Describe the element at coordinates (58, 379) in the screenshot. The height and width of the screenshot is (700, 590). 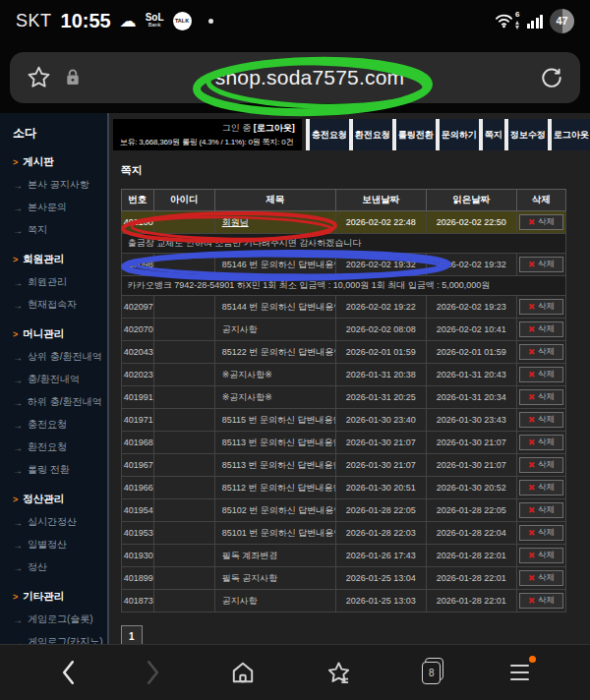
I see `sidebar-item: →충/환전내역` at that location.